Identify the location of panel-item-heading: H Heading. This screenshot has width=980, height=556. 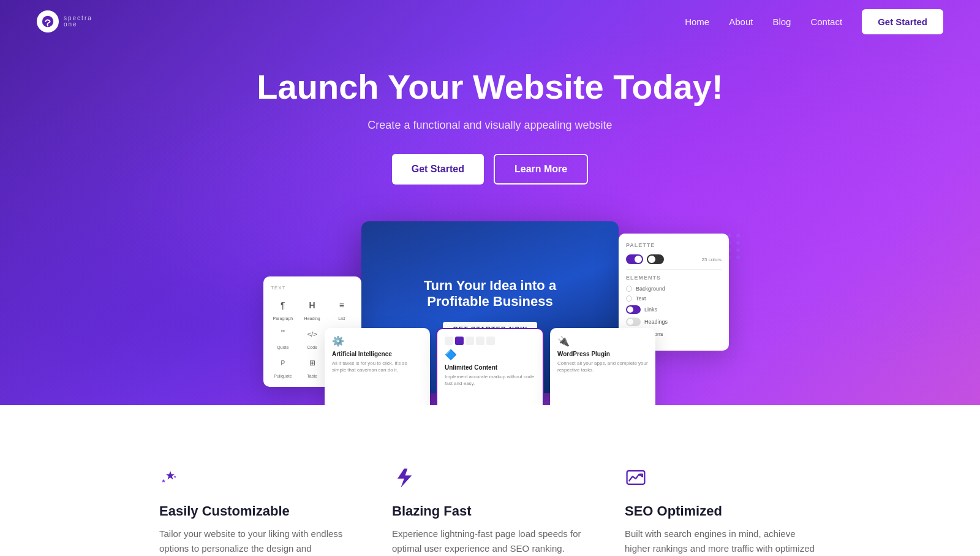
(312, 309).